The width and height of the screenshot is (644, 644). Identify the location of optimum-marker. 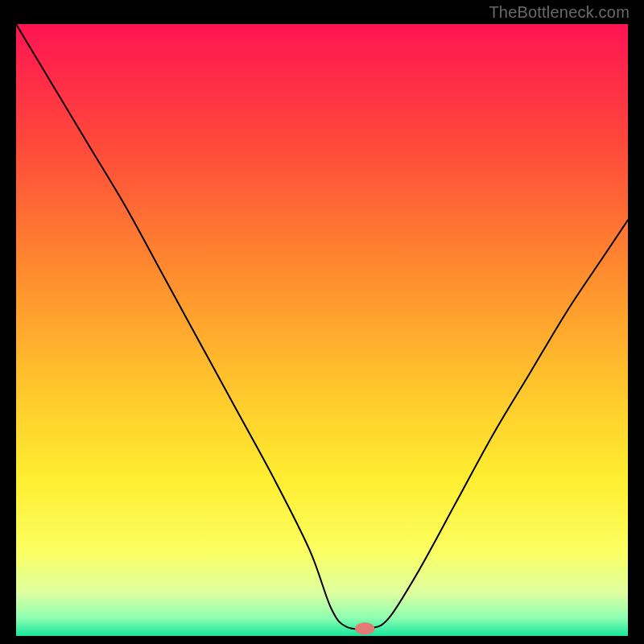
(365, 628).